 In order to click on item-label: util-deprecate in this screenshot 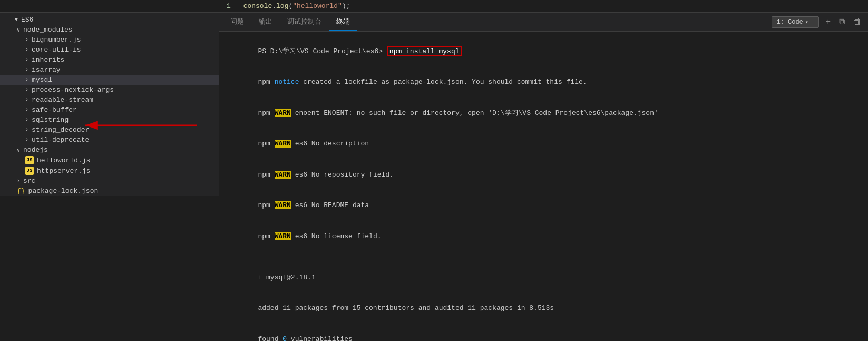, I will do `click(60, 140)`.